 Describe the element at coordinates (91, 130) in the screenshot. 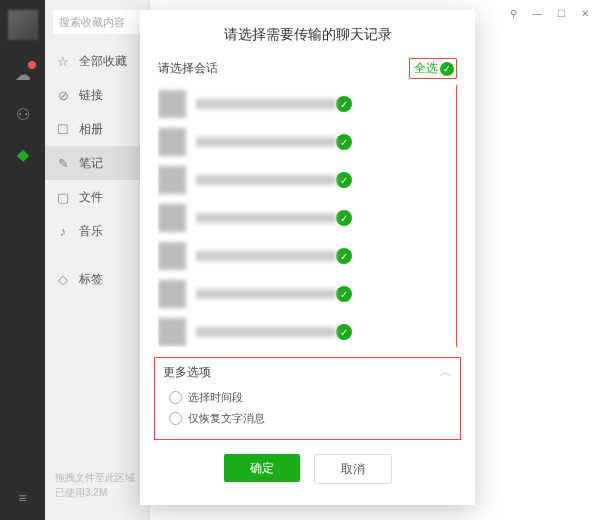

I see `sidebar-item-label: 相册` at that location.